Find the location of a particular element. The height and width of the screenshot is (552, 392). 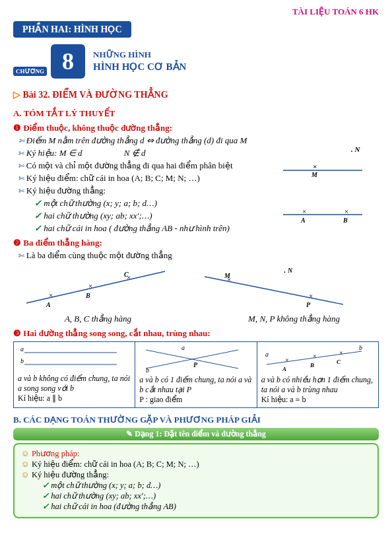

diagram-line-ab: × A × B is located at coordinates (323, 215).